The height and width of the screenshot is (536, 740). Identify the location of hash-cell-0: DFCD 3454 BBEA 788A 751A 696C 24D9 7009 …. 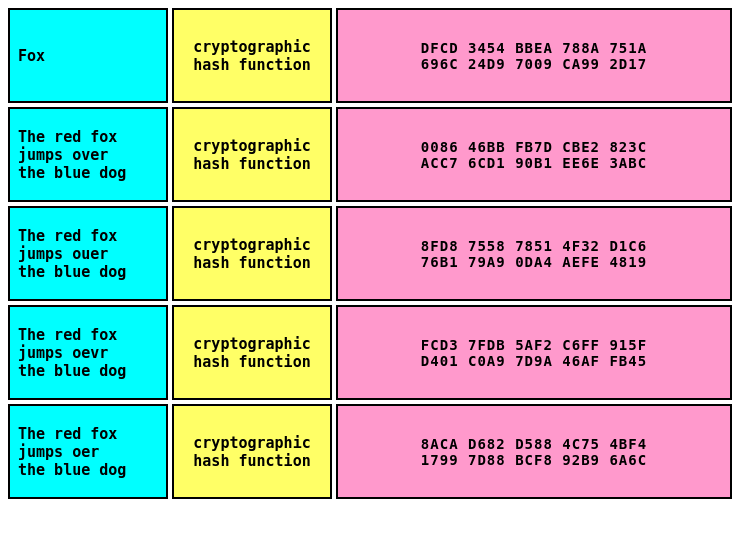
(534, 56).